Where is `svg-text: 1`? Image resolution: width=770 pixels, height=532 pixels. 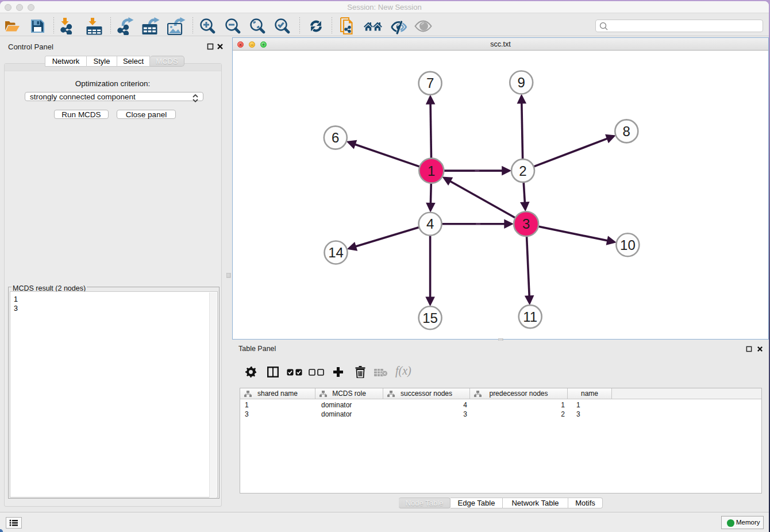 svg-text: 1 is located at coordinates (431, 171).